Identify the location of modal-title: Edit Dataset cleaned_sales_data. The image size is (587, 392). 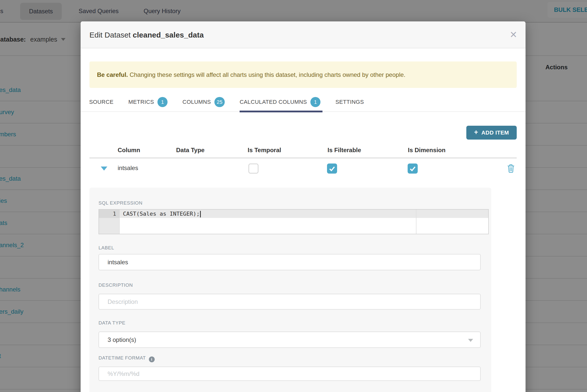
(147, 35).